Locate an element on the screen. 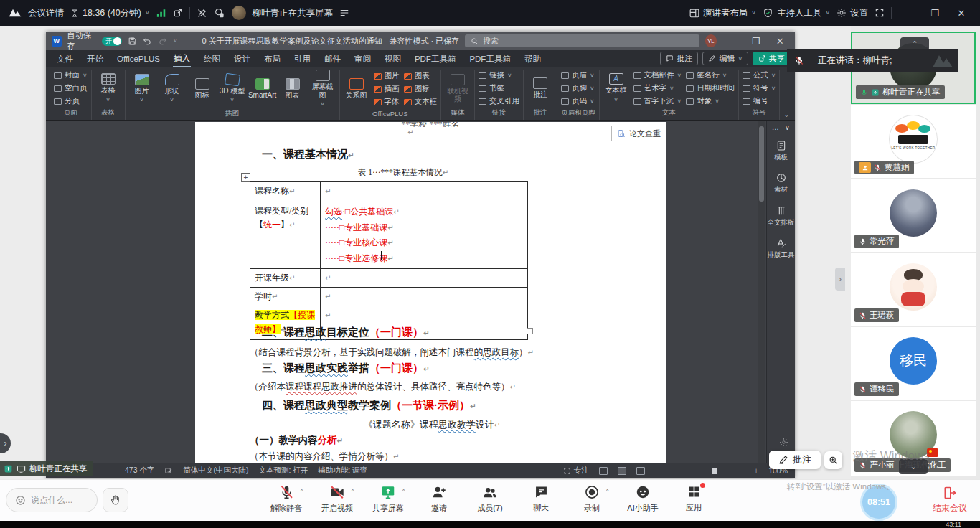  annotation-disabled-icon is located at coordinates (202, 13).